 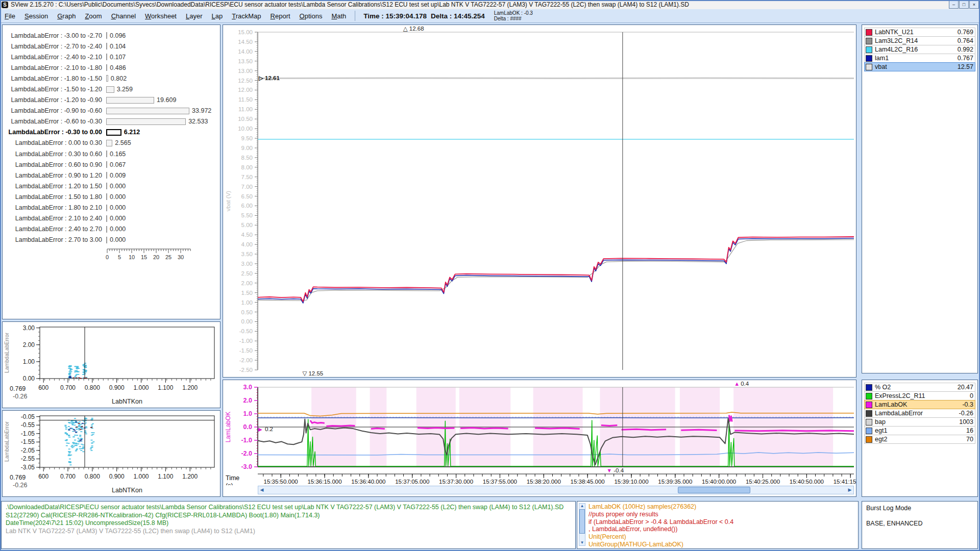 I want to click on channel-name: ExPressL2C_R11, so click(x=922, y=396).